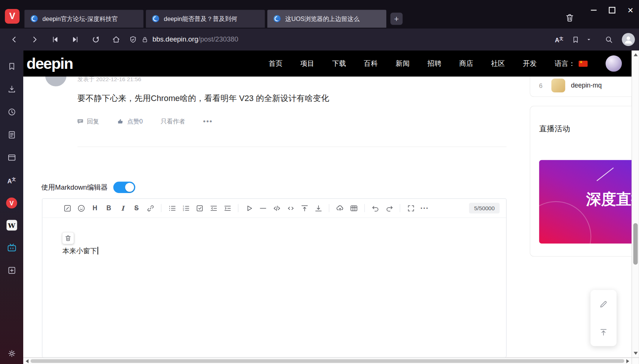 Image resolution: width=639 pixels, height=364 pixels. What do you see at coordinates (425, 208) in the screenshot?
I see `more-tools-icon: ···` at bounding box center [425, 208].